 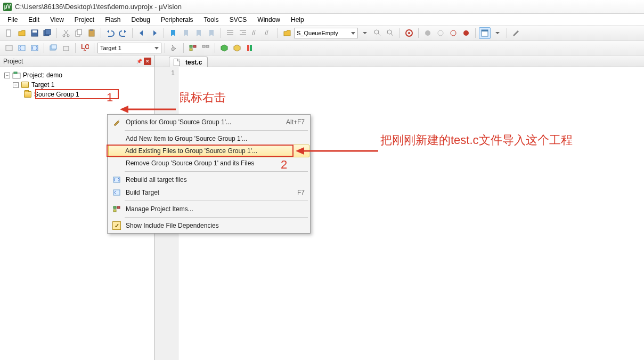 What do you see at coordinates (209, 163) in the screenshot?
I see `ctx-remove-group: Remove Group 'Source Group 1' and its Fi…` at bounding box center [209, 163].